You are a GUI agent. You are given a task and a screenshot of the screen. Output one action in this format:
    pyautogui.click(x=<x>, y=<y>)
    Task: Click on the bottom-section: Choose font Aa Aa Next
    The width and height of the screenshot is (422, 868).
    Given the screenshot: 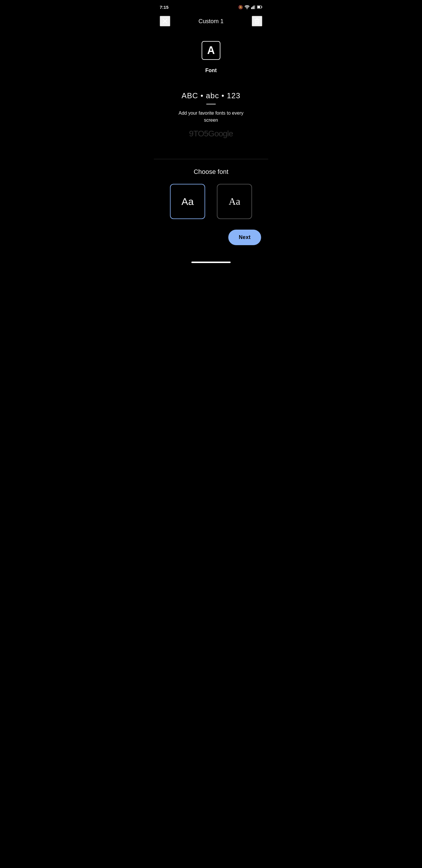 What is the action you would take?
    pyautogui.click(x=211, y=208)
    